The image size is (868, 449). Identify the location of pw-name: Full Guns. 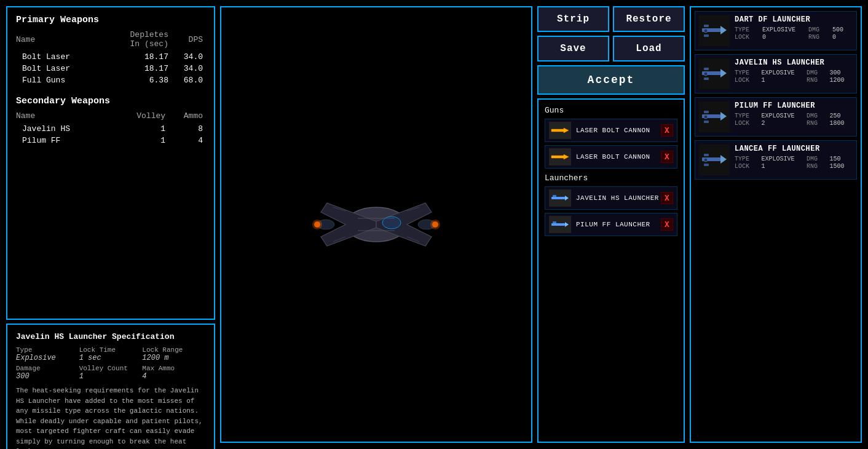
(61, 80).